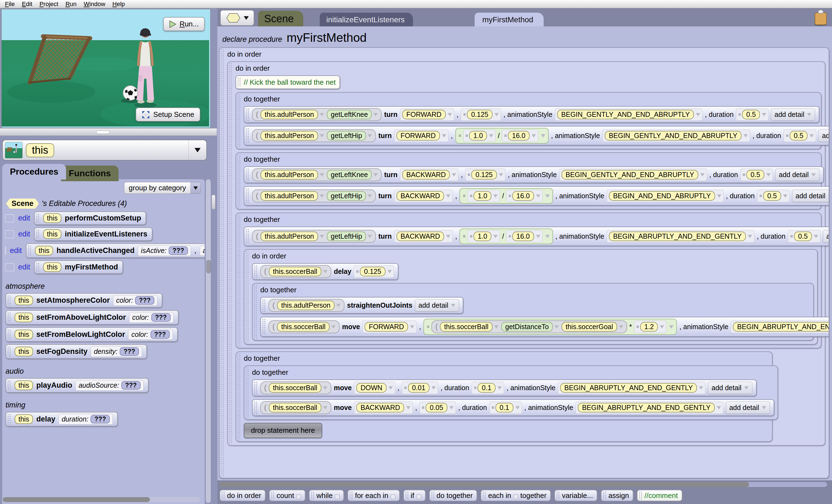 The height and width of the screenshot is (504, 832). What do you see at coordinates (665, 196) in the screenshot?
I see `enum-argument: BEGIN_AND_END_ABRUPTLY` at bounding box center [665, 196].